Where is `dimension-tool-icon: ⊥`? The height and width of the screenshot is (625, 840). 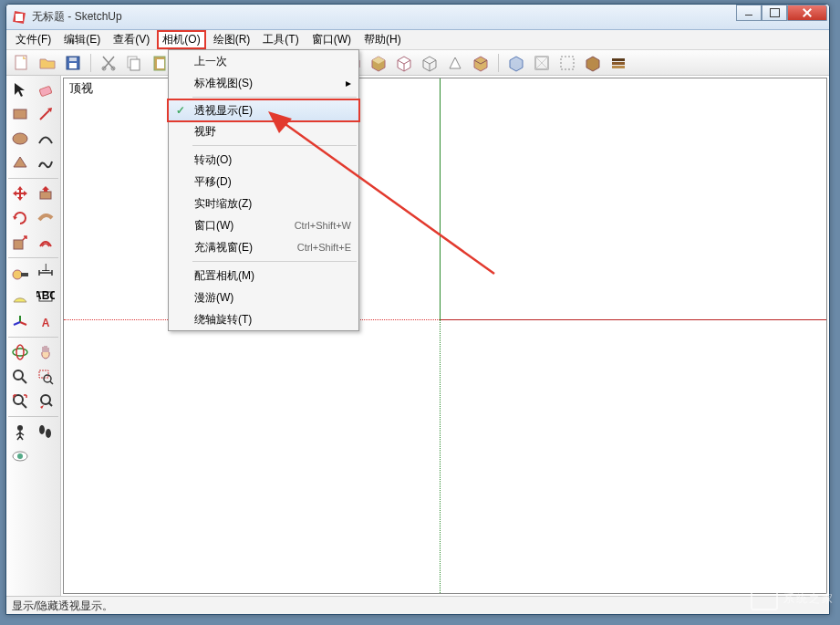
dimension-tool-icon: ⊥ is located at coordinates (46, 273).